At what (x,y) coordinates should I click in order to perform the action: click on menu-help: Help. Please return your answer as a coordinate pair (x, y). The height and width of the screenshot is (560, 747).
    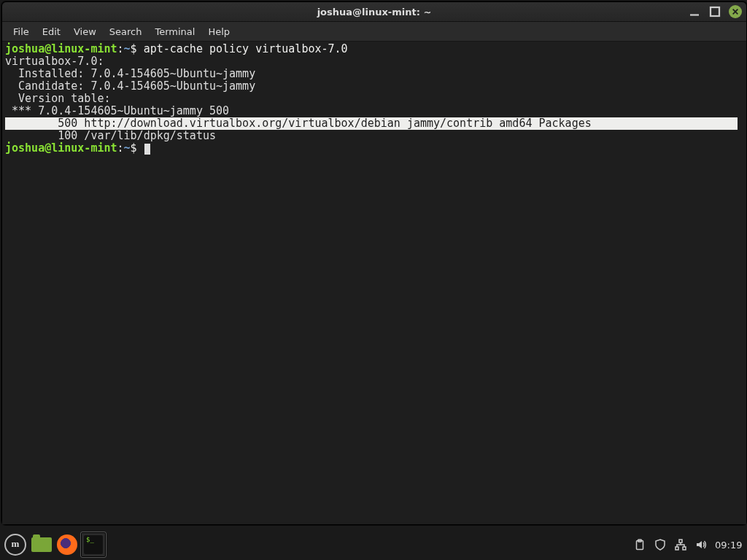
    Looking at the image, I should click on (219, 32).